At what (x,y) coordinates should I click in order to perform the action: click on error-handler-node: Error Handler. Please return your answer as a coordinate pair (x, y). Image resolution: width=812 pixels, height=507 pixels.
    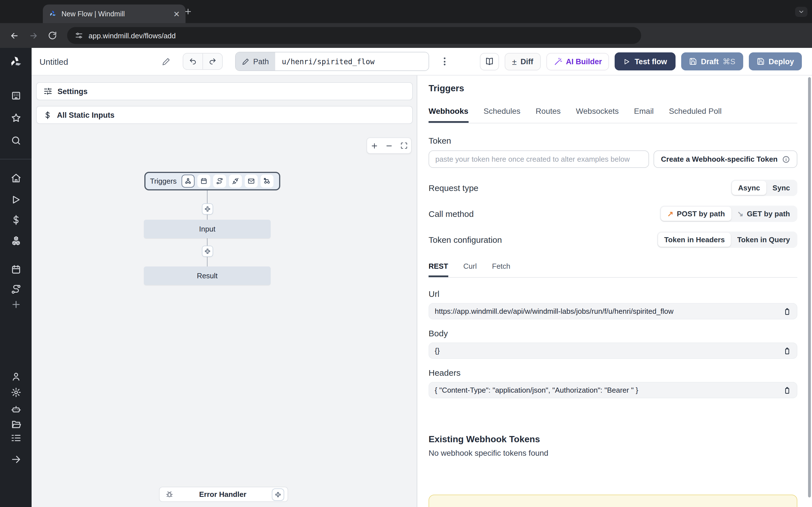
    Looking at the image, I should click on (223, 494).